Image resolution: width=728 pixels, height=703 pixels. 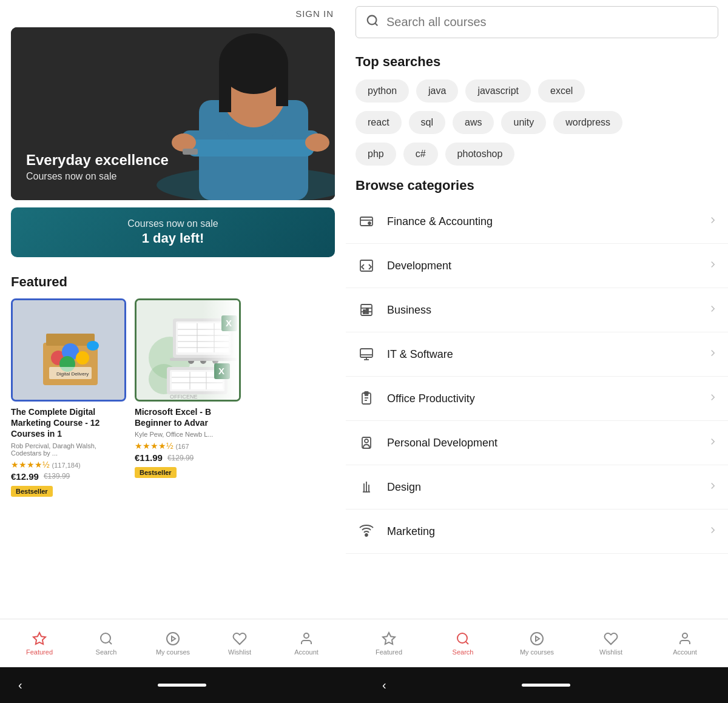 I want to click on tag-pill-photoshop: photoshop, so click(x=480, y=154).